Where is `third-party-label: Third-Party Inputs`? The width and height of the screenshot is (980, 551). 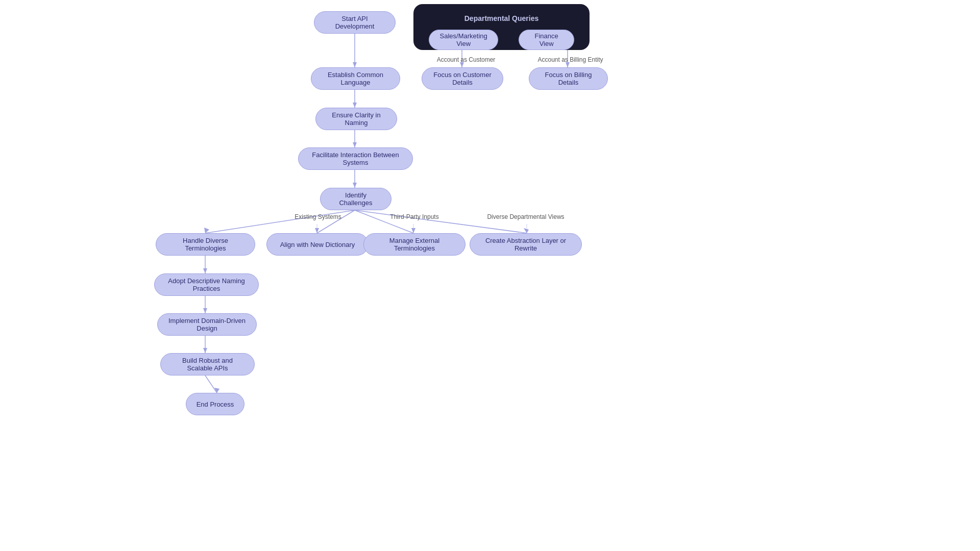 third-party-label: Third-Party Inputs is located at coordinates (414, 217).